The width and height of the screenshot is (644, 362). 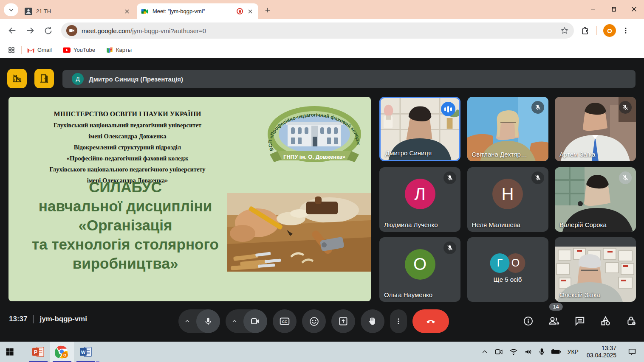 What do you see at coordinates (208, 321) in the screenshot?
I see `mic-toggle-button` at bounding box center [208, 321].